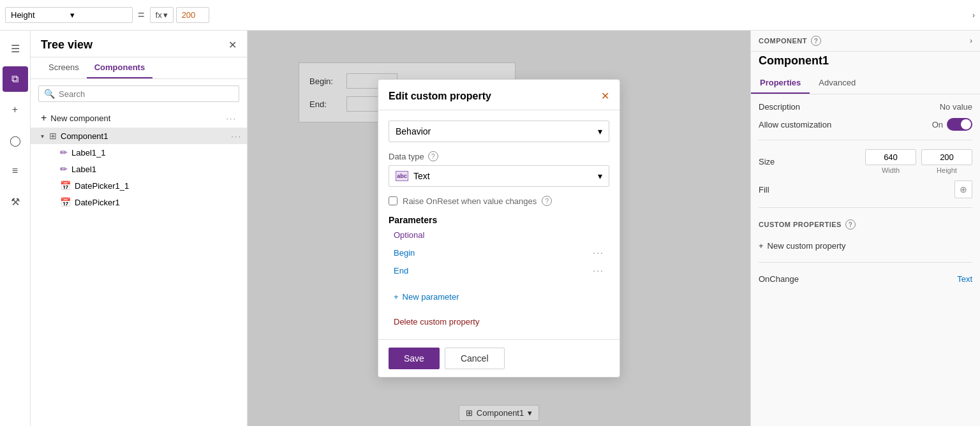 Image resolution: width=980 pixels, height=426 pixels. I want to click on tab-properties: Properties, so click(780, 83).